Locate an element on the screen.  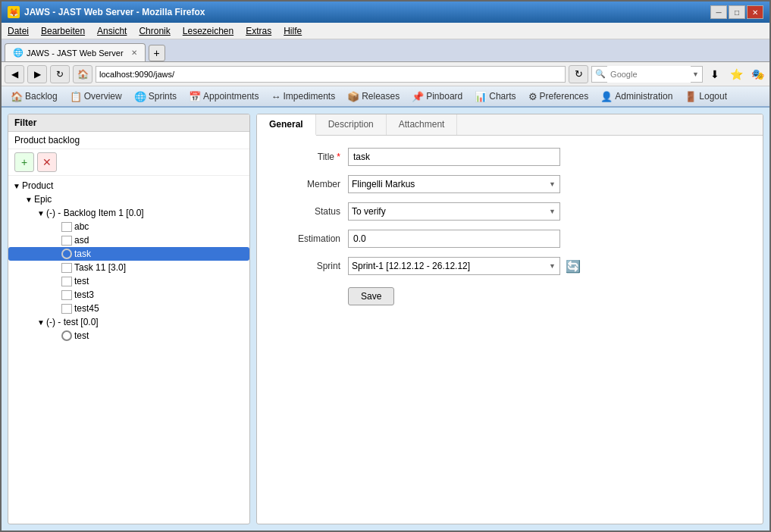
form-row-save: Save is located at coordinates (509, 295).